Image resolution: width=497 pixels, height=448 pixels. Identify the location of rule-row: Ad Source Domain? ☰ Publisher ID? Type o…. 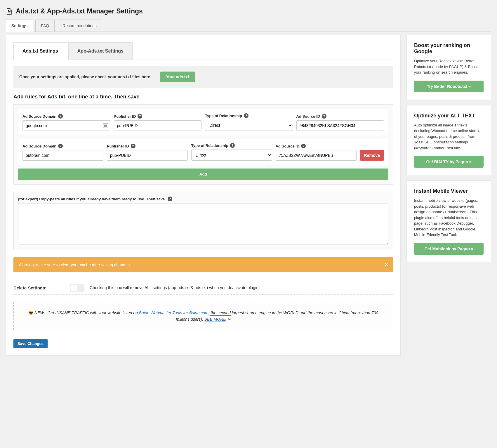
(203, 122).